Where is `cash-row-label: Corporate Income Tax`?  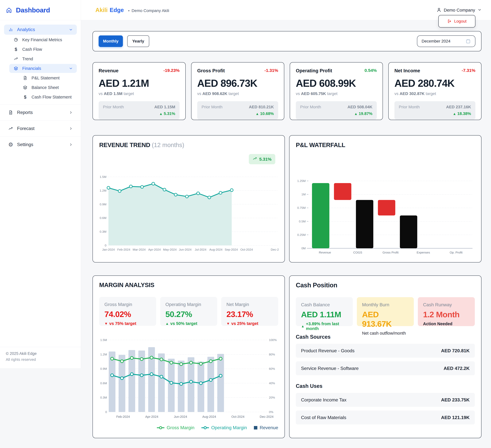 cash-row-label: Corporate Income Tax is located at coordinates (324, 400).